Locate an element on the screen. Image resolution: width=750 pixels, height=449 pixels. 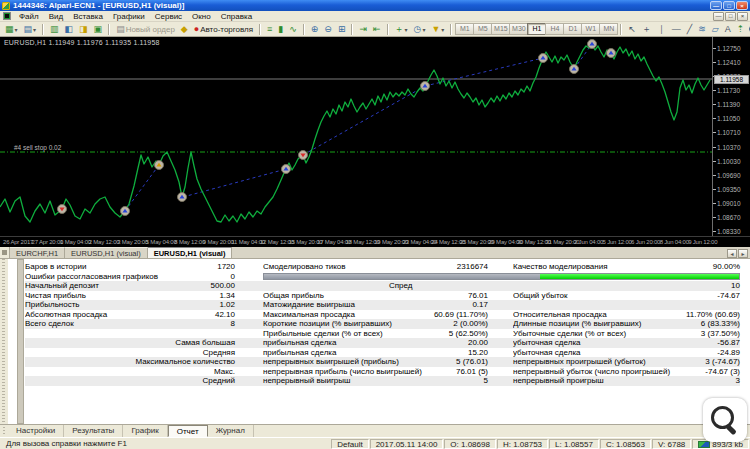
menu-item-3: Графики is located at coordinates (129, 16).